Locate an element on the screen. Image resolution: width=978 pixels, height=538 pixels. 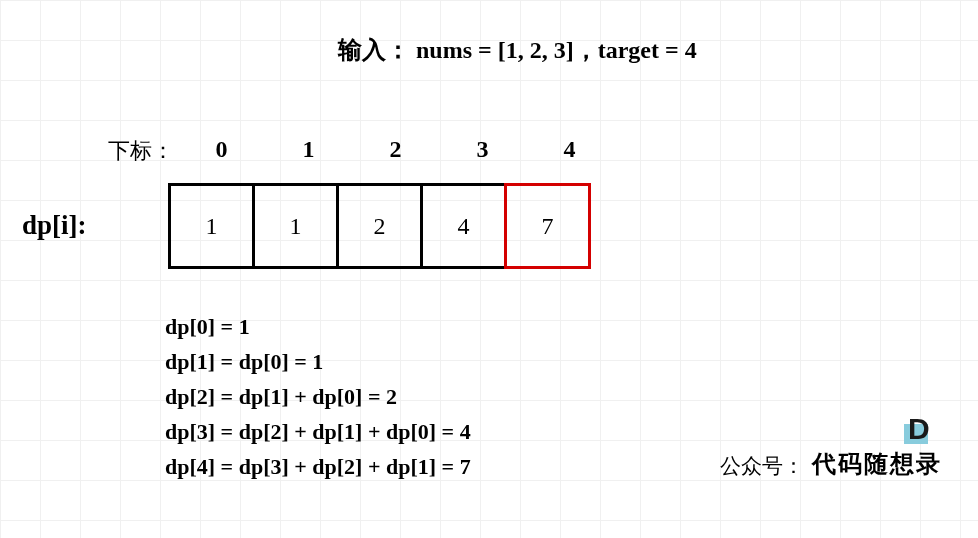
dp-cell: 2 is located at coordinates (380, 226).